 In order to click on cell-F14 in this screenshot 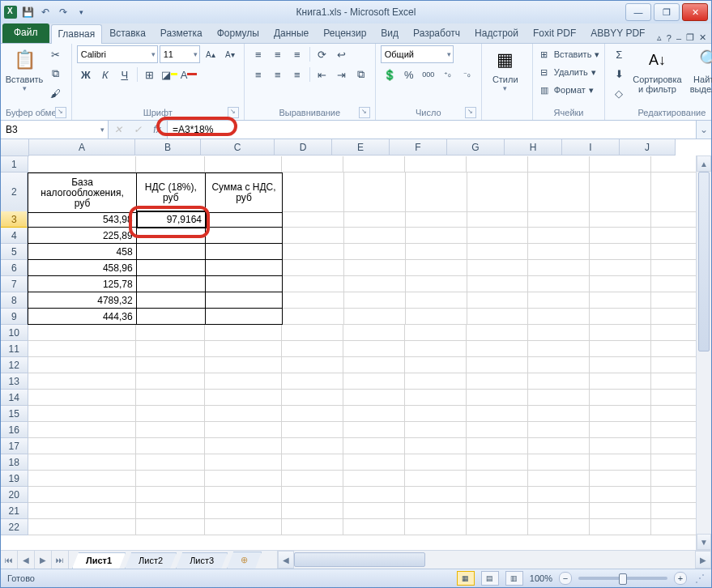, I will do `click(436, 398)`.